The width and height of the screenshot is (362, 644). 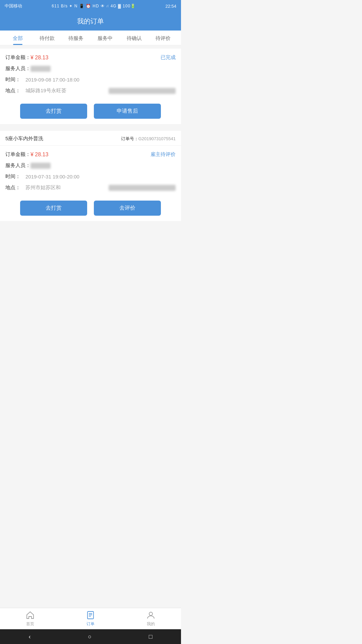 I want to click on tab-pending-review: 待评价, so click(x=163, y=38).